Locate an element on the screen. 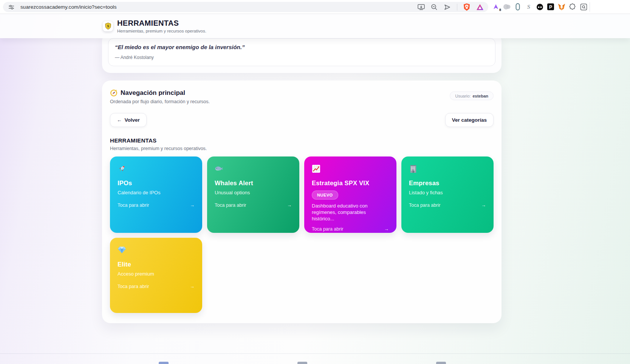 The height and width of the screenshot is (364, 630). screen-download-icon is located at coordinates (421, 7).